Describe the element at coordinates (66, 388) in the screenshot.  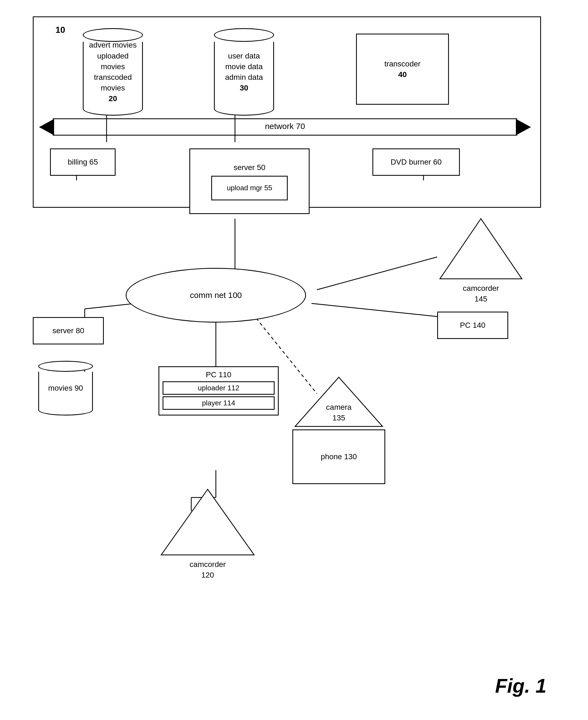
I see `movies90-label: movies 90` at that location.